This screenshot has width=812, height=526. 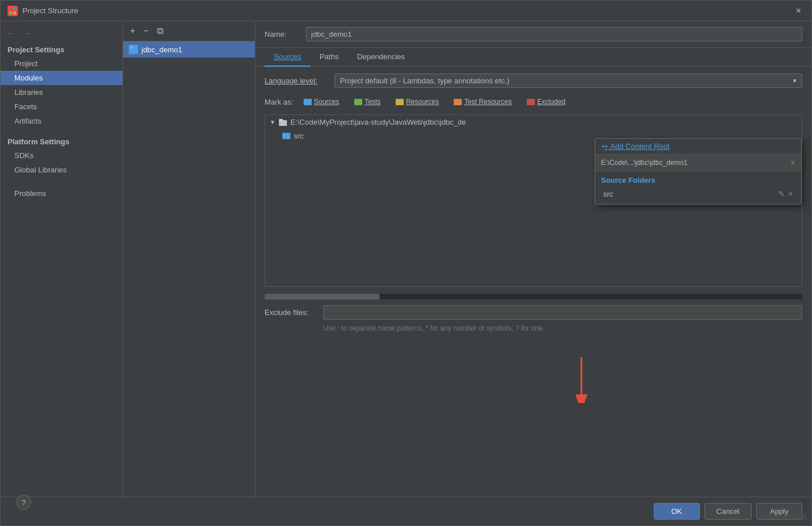 What do you see at coordinates (322, 297) in the screenshot?
I see `scrollbar-thumb` at bounding box center [322, 297].